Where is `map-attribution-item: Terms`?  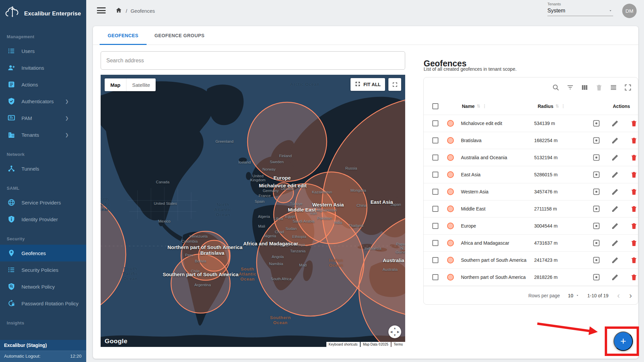
map-attribution-item: Terms is located at coordinates (398, 345).